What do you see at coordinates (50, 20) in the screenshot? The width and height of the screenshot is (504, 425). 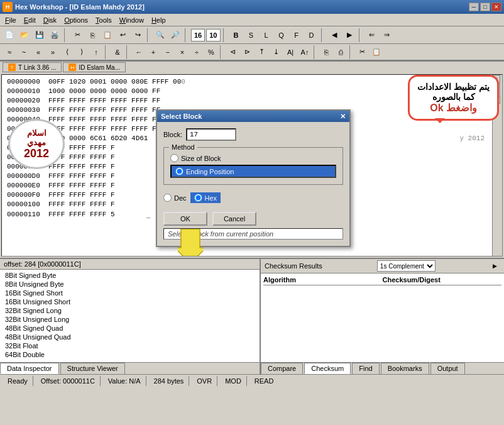 I see `menu-disk: Disk` at bounding box center [50, 20].